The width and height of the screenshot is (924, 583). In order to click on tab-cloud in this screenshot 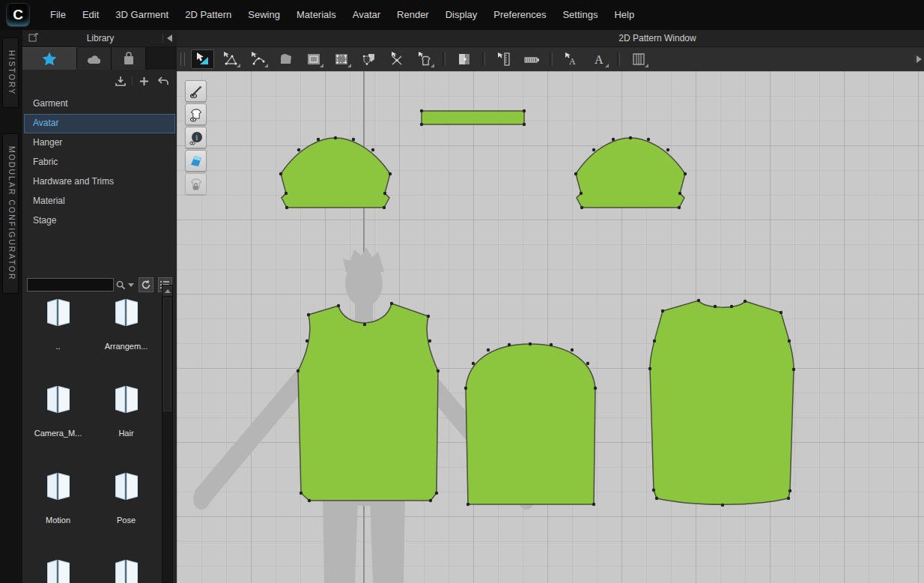, I will do `click(94, 58)`.